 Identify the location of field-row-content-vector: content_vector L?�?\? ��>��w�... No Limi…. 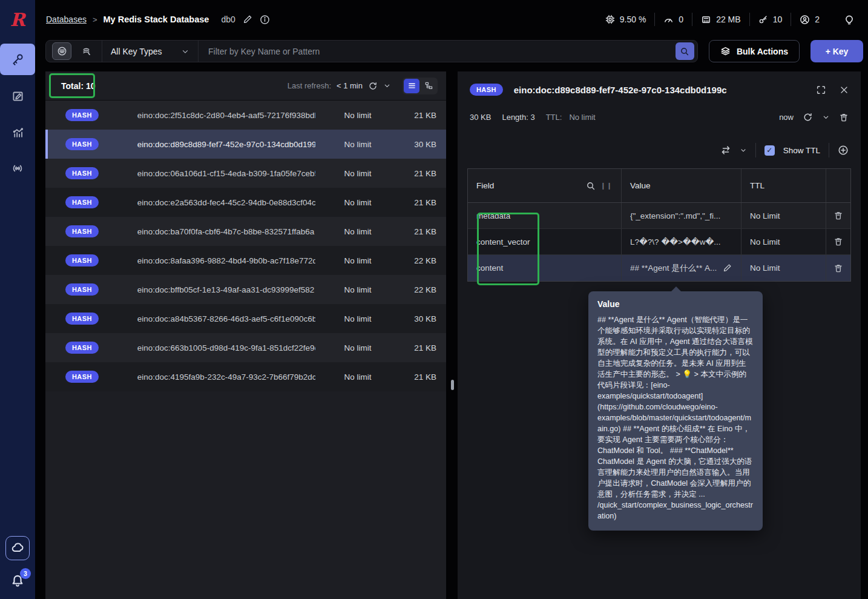
(659, 242).